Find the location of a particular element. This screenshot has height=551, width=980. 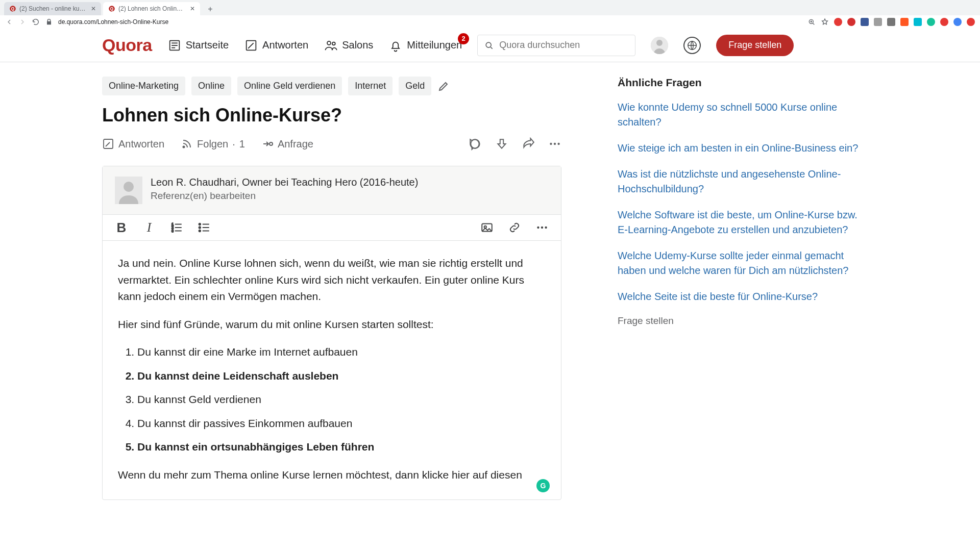

action-label: Anfrage is located at coordinates (296, 144).